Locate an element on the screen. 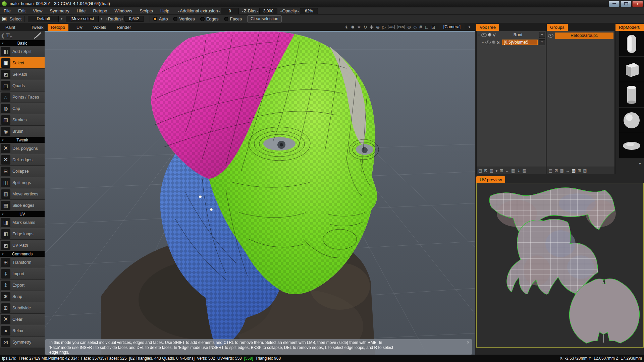 This screenshot has height=362, width=644. mirror-layer-icon: ↔ is located at coordinates (507, 171).